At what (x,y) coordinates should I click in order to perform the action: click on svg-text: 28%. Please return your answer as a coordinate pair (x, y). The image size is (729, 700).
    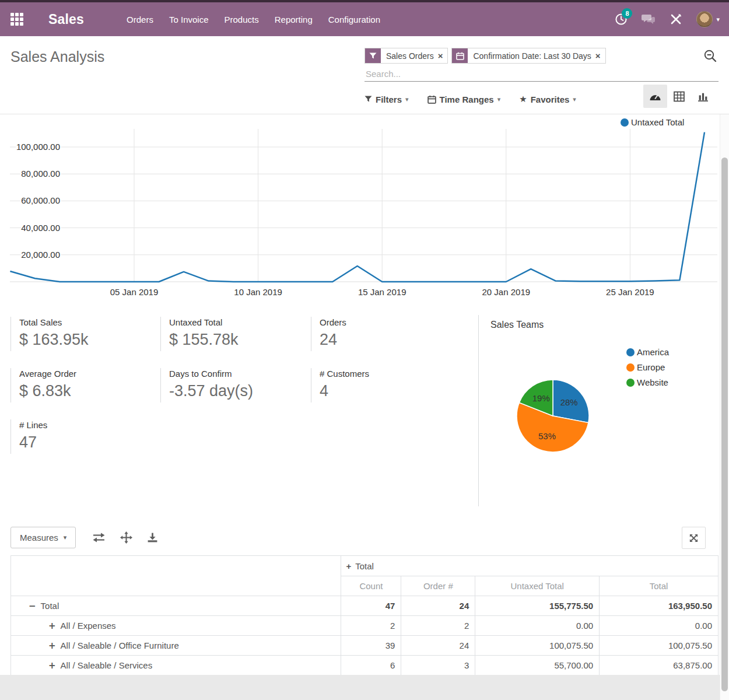
    Looking at the image, I should click on (569, 402).